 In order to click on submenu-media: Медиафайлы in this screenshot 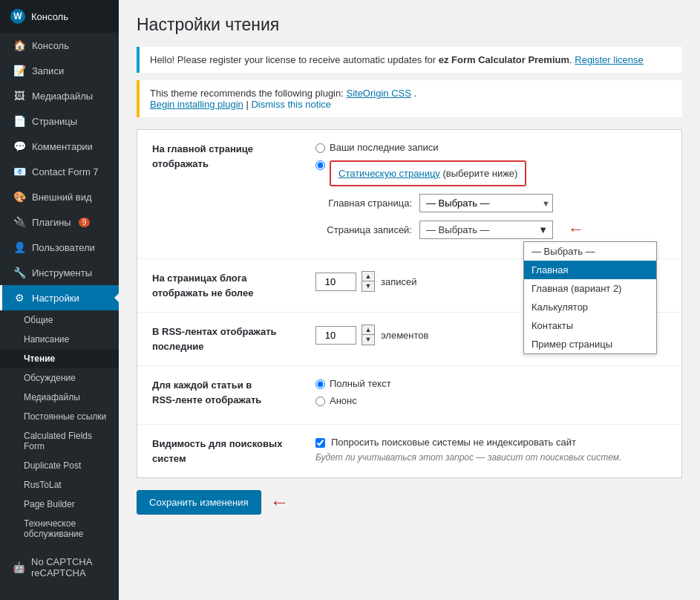, I will do `click(59, 397)`.